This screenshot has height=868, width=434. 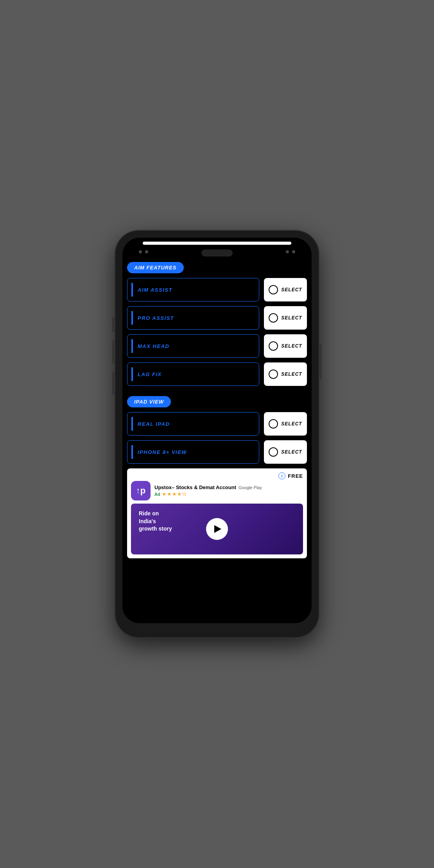 What do you see at coordinates (218, 529) in the screenshot?
I see `play-icon` at bounding box center [218, 529].